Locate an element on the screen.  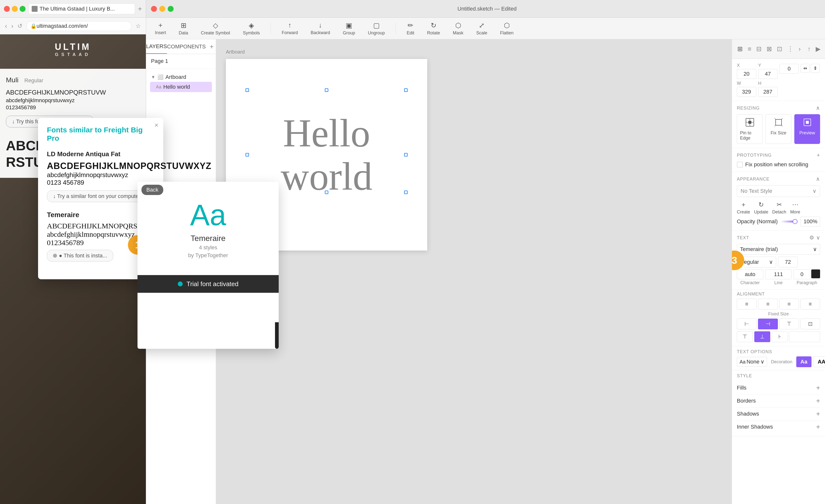
r-value: 0 is located at coordinates (789, 69).